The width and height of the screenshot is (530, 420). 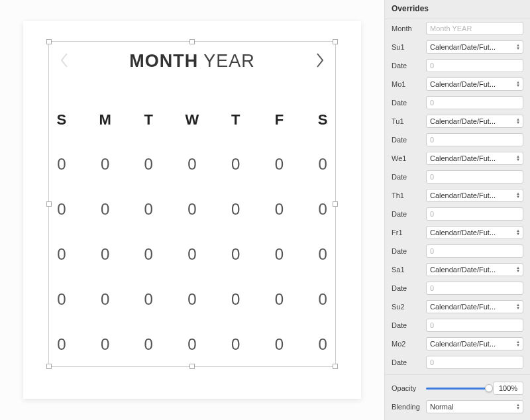 What do you see at coordinates (407, 158) in the screenshot?
I see `override-label: We1` at bounding box center [407, 158].